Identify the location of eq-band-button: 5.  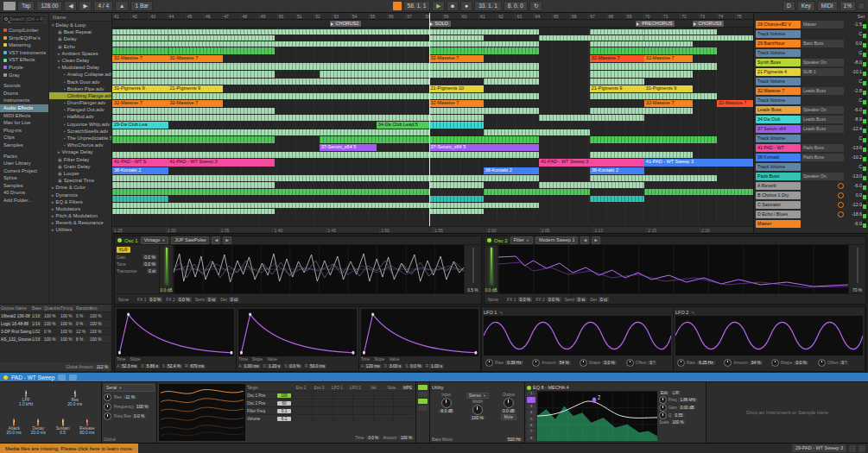
(531, 419).